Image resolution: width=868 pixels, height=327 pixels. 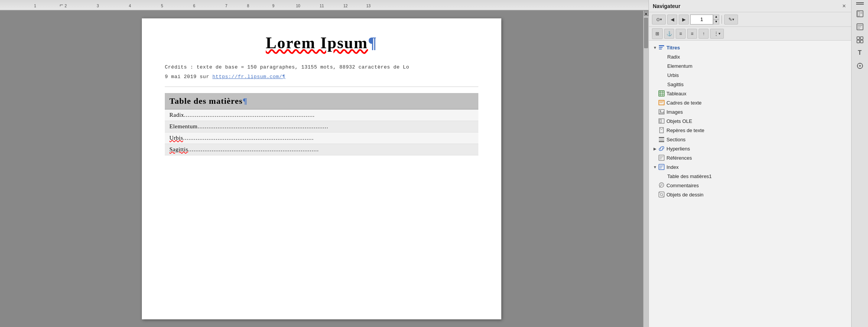 I want to click on tree-item-radix: Radix, so click(x=750, y=57).